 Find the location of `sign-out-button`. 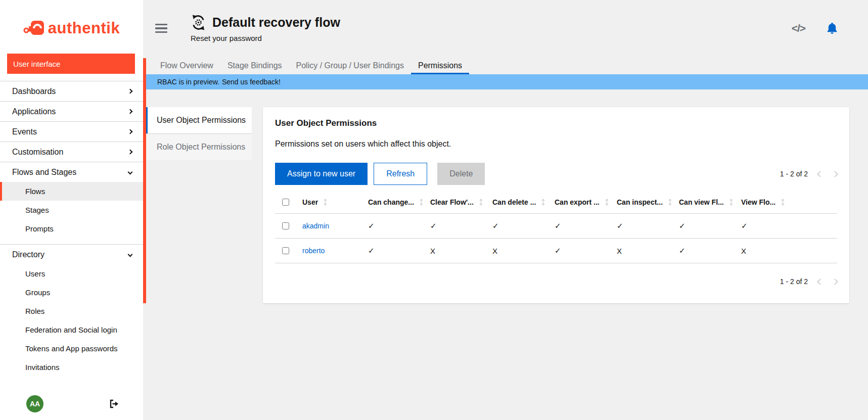

sign-out-button is located at coordinates (114, 404).